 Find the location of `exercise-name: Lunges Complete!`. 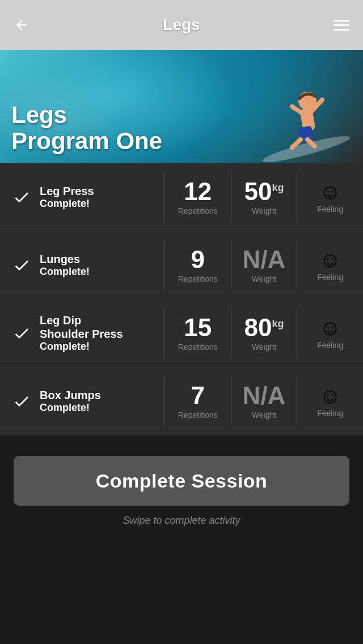

exercise-name: Lunges Complete! is located at coordinates (65, 265).